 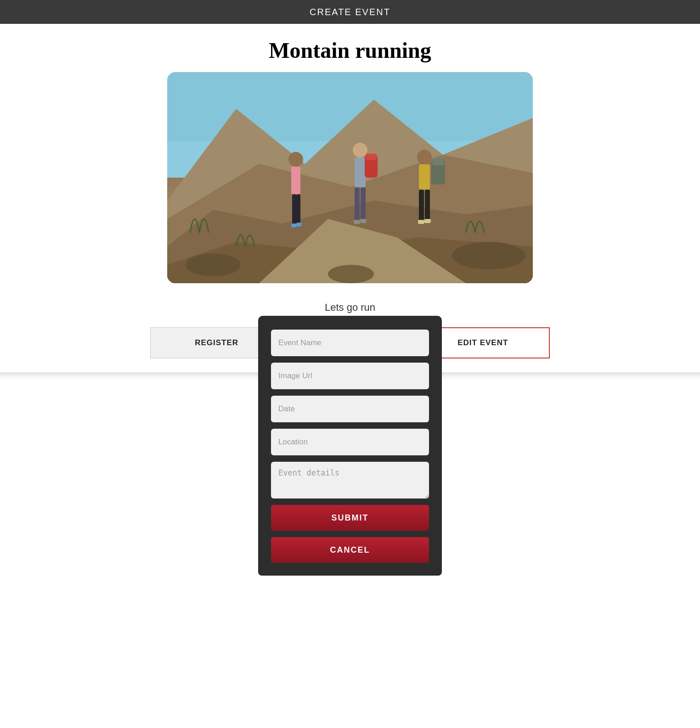 What do you see at coordinates (350, 12) in the screenshot?
I see `app-header: CREATE EVENT` at bounding box center [350, 12].